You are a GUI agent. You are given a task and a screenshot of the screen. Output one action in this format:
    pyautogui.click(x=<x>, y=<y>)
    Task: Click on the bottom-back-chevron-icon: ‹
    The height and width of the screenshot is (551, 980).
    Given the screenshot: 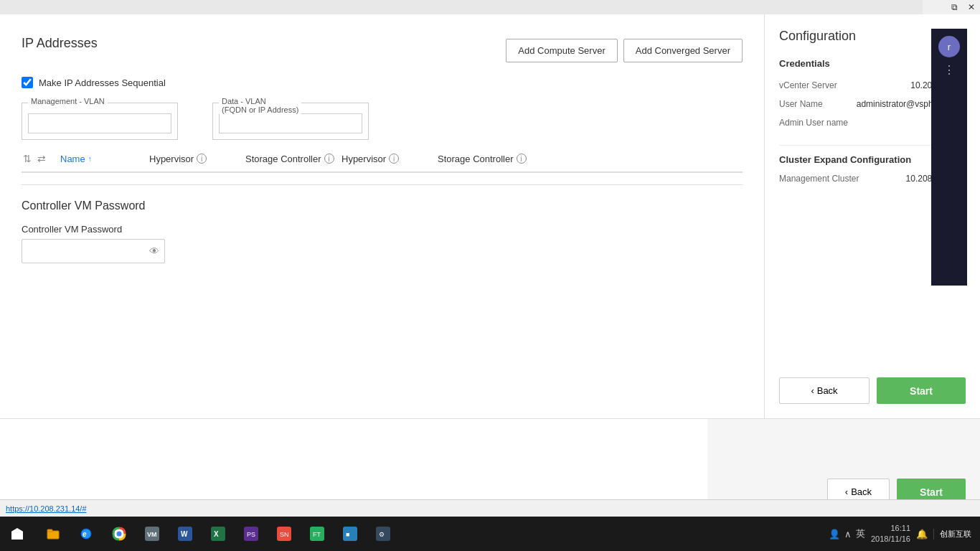 What is the action you would take?
    pyautogui.click(x=847, y=492)
    